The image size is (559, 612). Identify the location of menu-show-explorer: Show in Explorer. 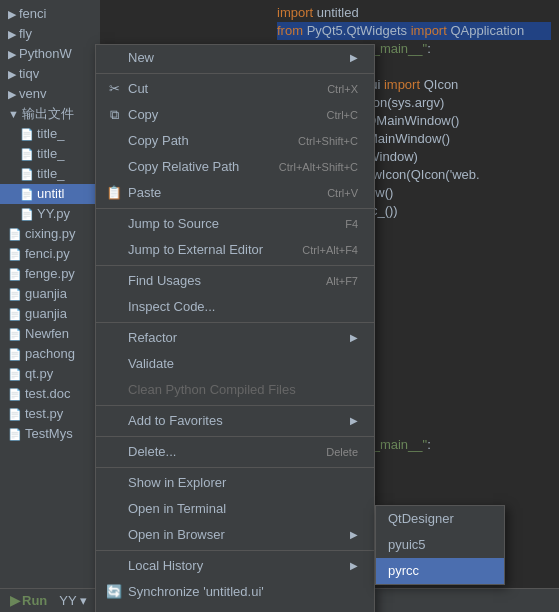
(235, 483).